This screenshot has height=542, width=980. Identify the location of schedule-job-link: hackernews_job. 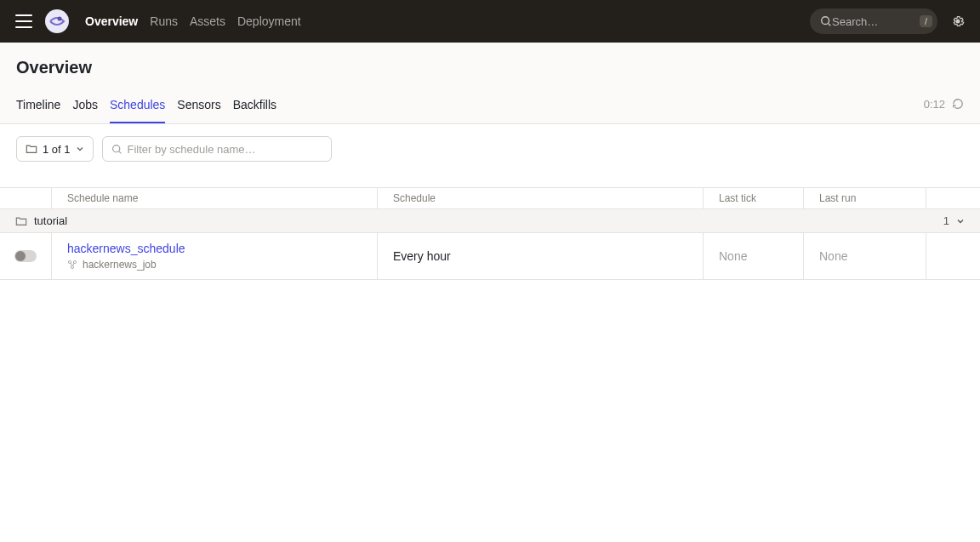
(119, 265).